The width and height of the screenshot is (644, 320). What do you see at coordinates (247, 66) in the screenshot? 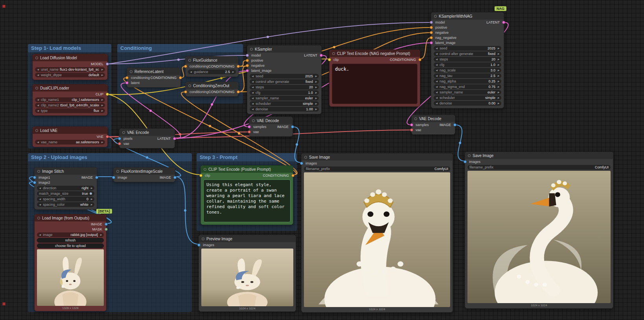
I see `input-socket-negative` at bounding box center [247, 66].